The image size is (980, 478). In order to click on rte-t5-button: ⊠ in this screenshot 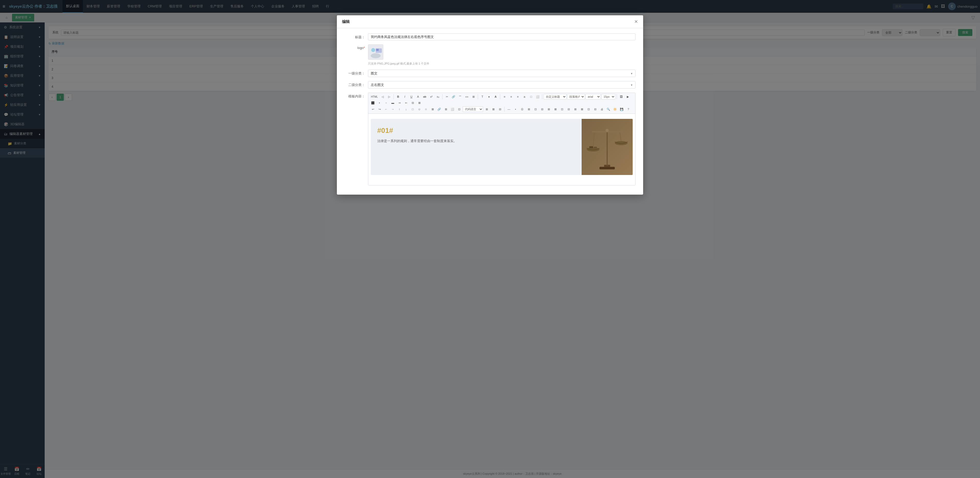, I will do `click(555, 109)`.